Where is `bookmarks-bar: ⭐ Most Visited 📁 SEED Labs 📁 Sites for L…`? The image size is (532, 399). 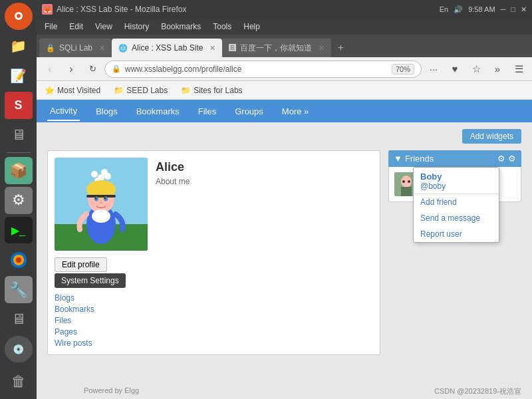 bookmarks-bar: ⭐ Most Visited 📁 SEED Labs 📁 Sites for L… is located at coordinates (285, 90).